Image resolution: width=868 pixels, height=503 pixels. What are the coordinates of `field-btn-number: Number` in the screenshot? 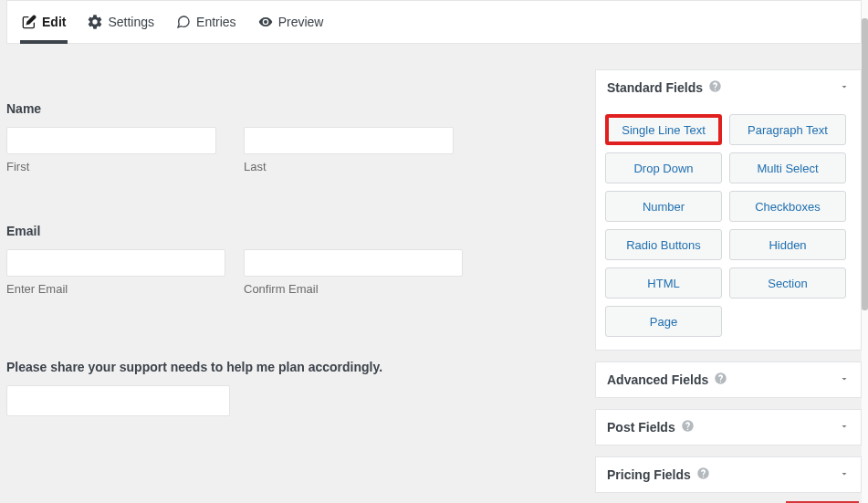 It's located at (664, 206).